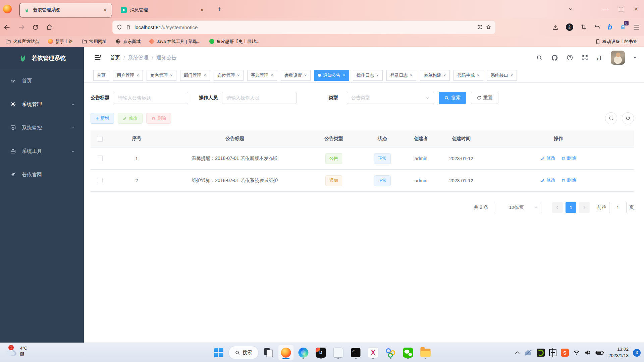 This screenshot has width=644, height=362. Describe the element at coordinates (219, 353) in the screenshot. I see `start-button` at that location.